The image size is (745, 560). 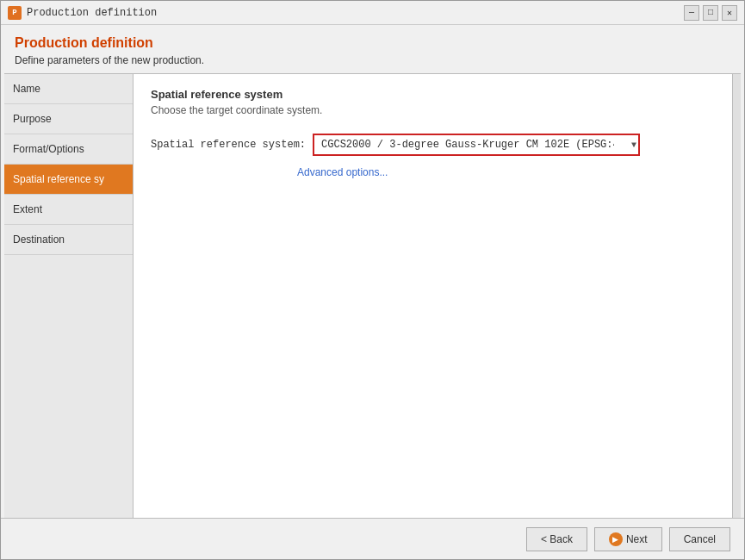 I want to click on sidebar: Name Purpose Format/Options Spatial refe…, so click(x=69, y=296).